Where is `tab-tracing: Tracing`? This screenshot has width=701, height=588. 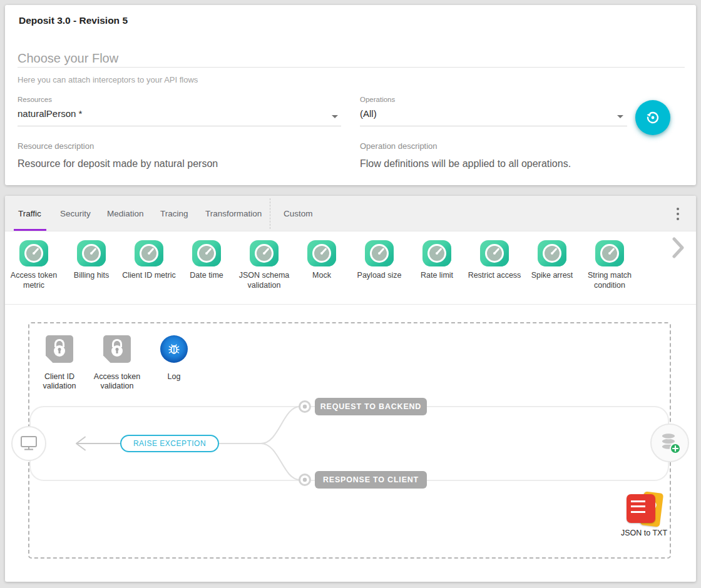 tab-tracing: Tracing is located at coordinates (174, 214).